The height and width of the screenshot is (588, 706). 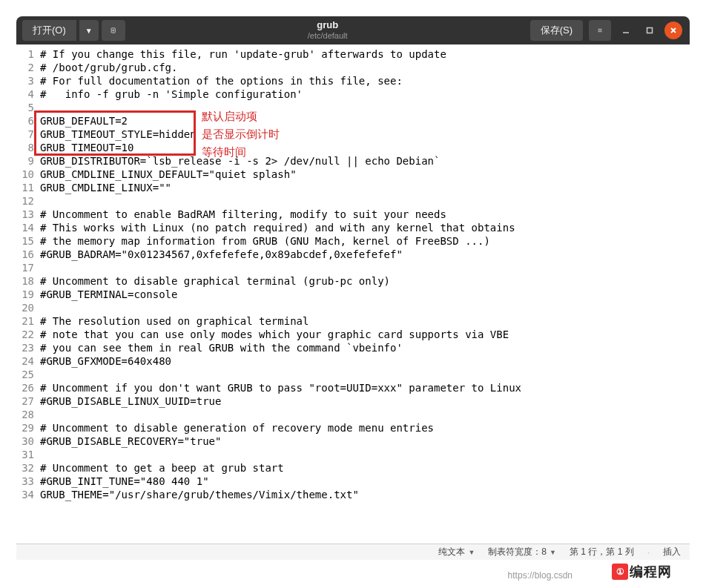 I want to click on hamburger-menu-button, so click(x=600, y=30).